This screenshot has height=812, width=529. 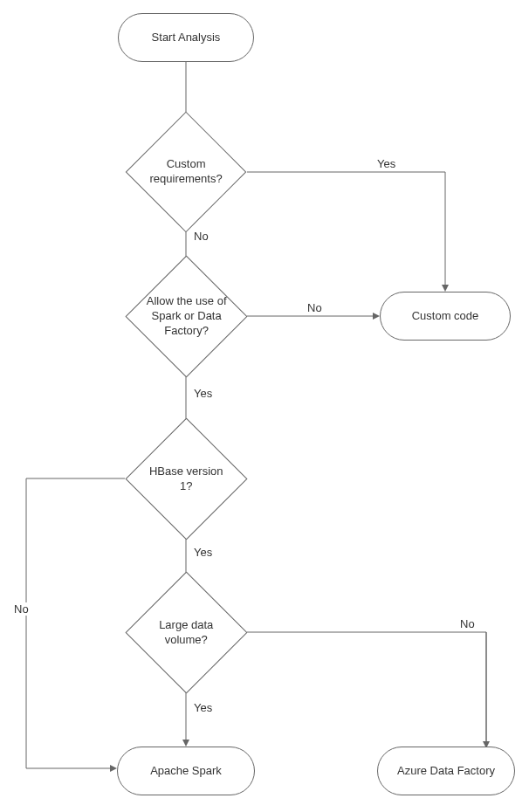 What do you see at coordinates (386, 164) in the screenshot?
I see `edge-custom-req-yes: Yes` at bounding box center [386, 164].